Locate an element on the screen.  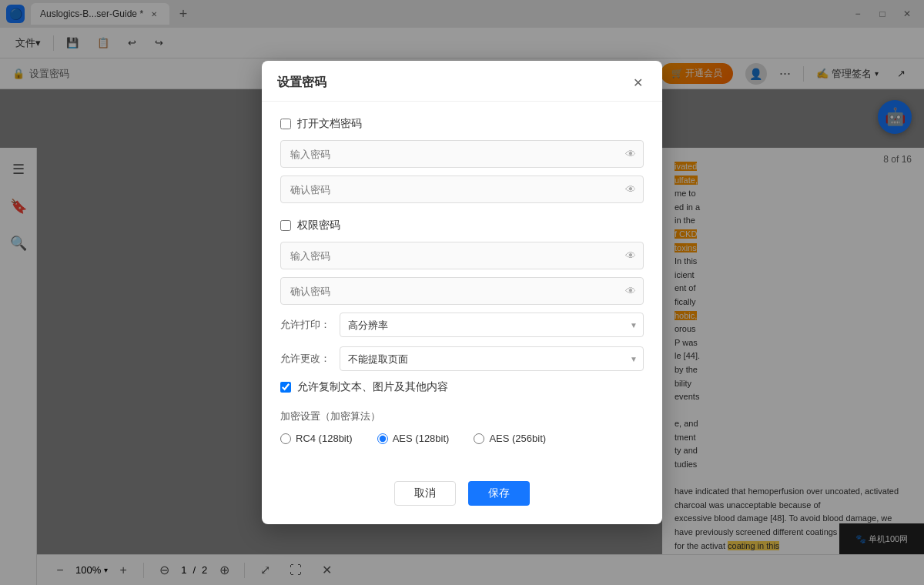
rc4-radio-label: RC4 (128bit) is located at coordinates (316, 439).